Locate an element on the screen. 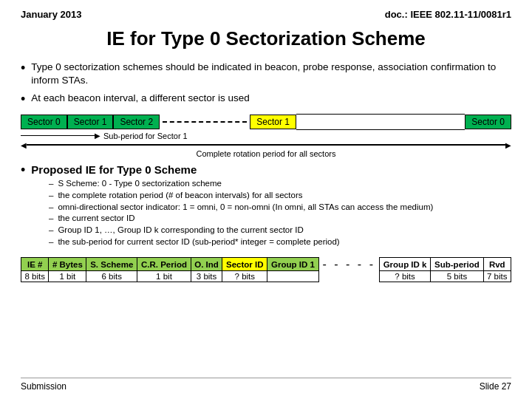 This screenshot has height=399, width=532. footer-submission: Submission is located at coordinates (44, 386).